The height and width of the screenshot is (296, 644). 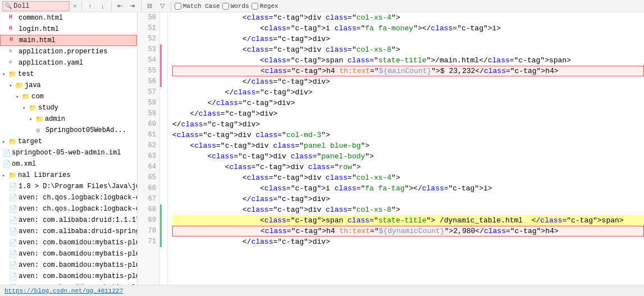 I want to click on sidebar-item-nal-libs: ▸📁nal Libraries, so click(x=68, y=175).